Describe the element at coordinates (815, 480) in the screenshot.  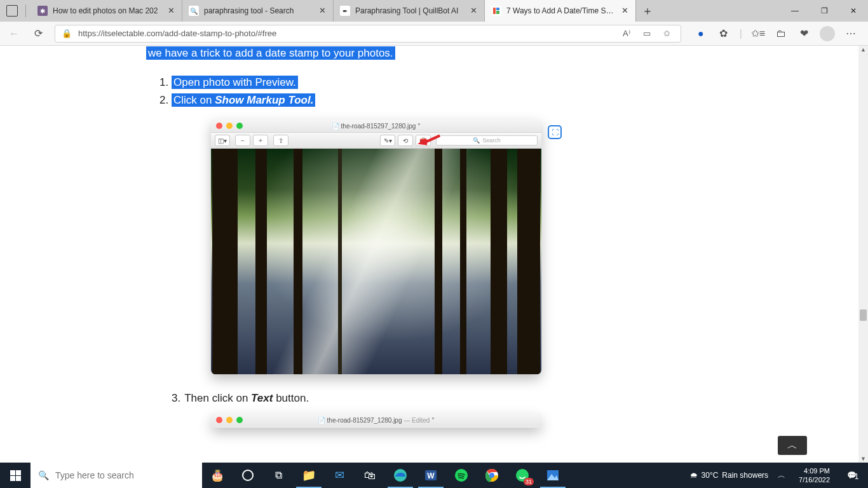
I see `clock-date: 7/16/2022` at that location.